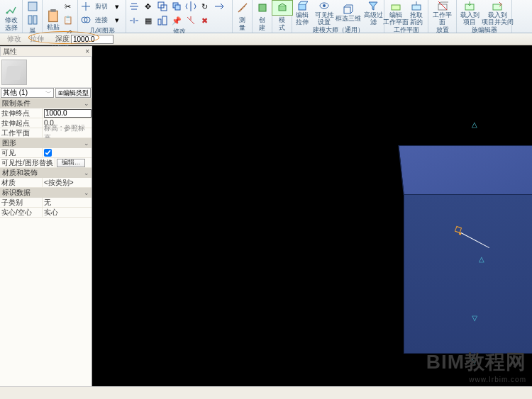 The image size is (532, 399). I want to click on copy2-icon, so click(177, 6).